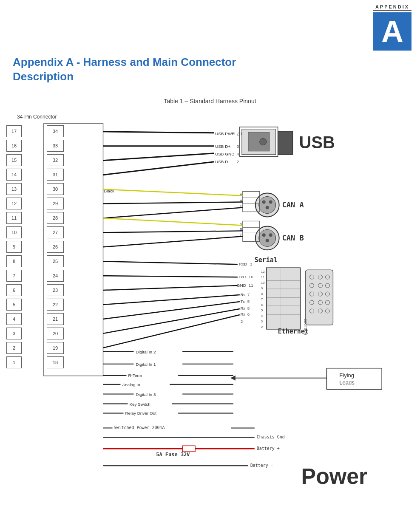 This screenshot has width=420, height=520. I want to click on svg-text: Digital In 2, so click(146, 352).